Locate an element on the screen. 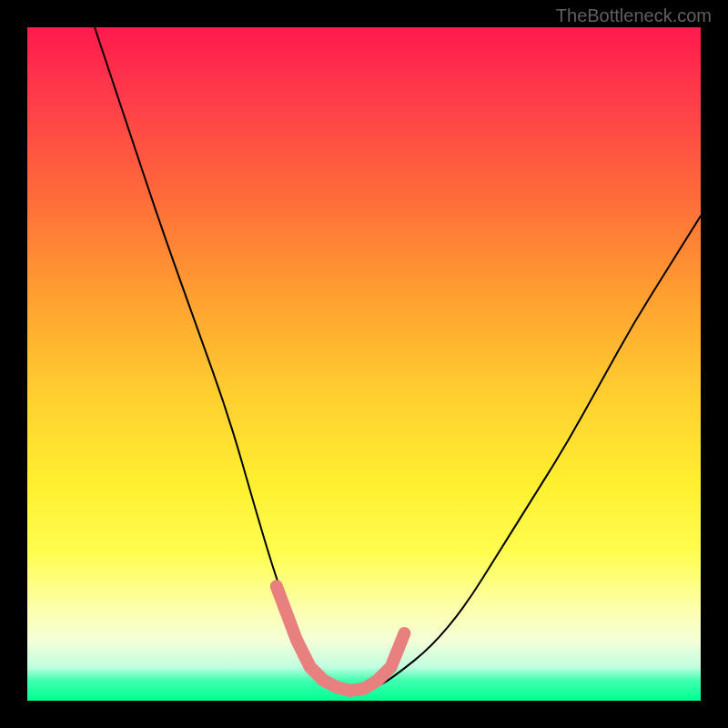  trough-marker is located at coordinates (340, 639).